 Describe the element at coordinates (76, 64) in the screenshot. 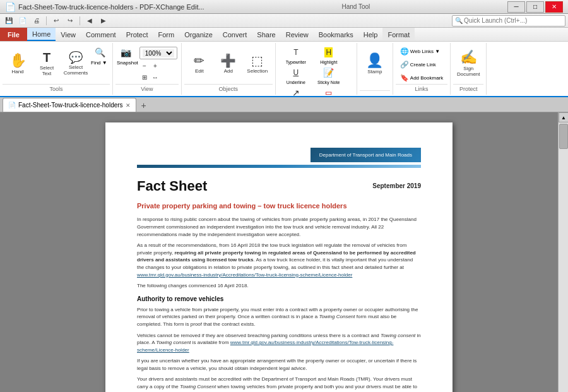

I see `select-comments-button: 💬 SelectComments` at that location.